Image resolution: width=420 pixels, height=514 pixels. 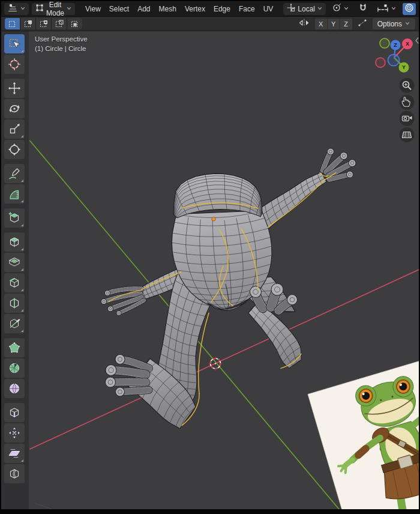 I want to click on edit-mode-icon, so click(x=40, y=8).